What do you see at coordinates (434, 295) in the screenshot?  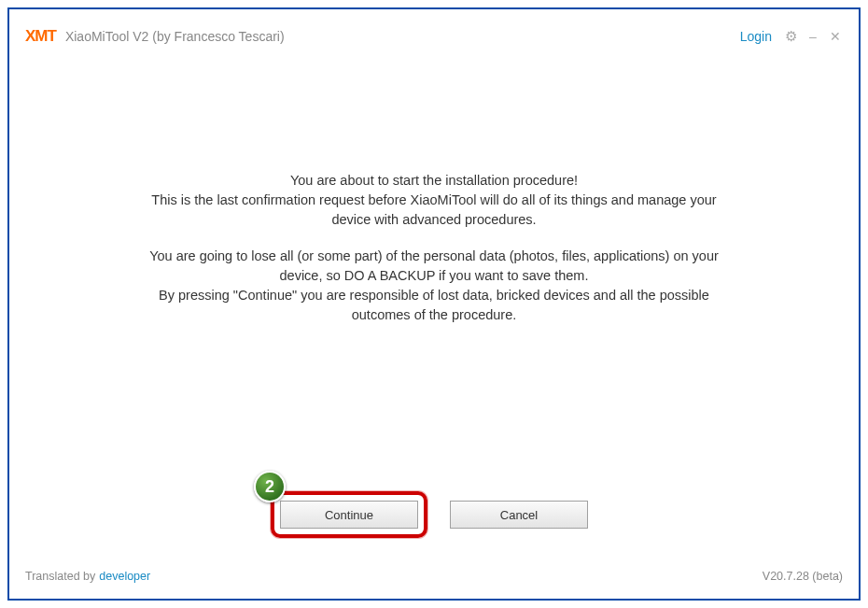 I see `message-line: By pressing "Continue" you are responsib…` at bounding box center [434, 295].